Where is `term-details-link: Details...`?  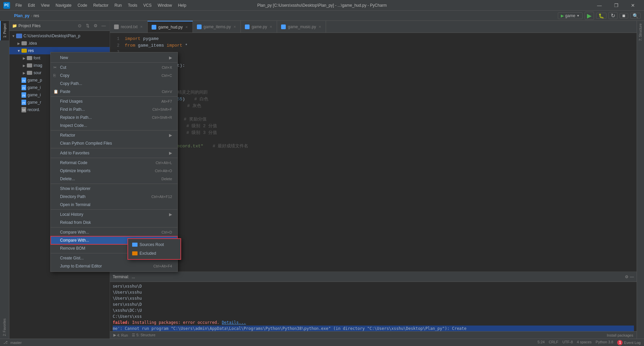 term-details-link: Details... is located at coordinates (234, 323).